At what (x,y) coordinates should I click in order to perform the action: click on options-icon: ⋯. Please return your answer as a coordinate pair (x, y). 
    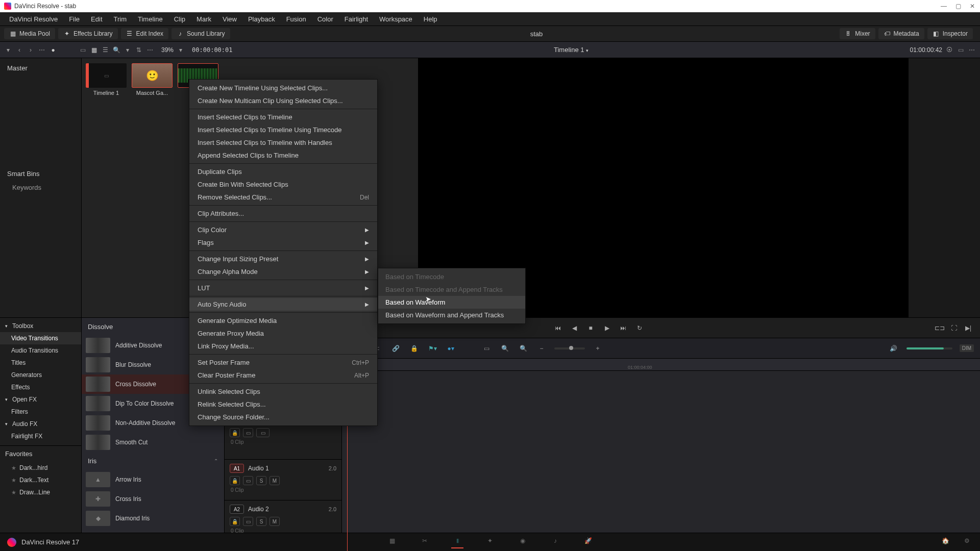
    Looking at the image, I should click on (972, 50).